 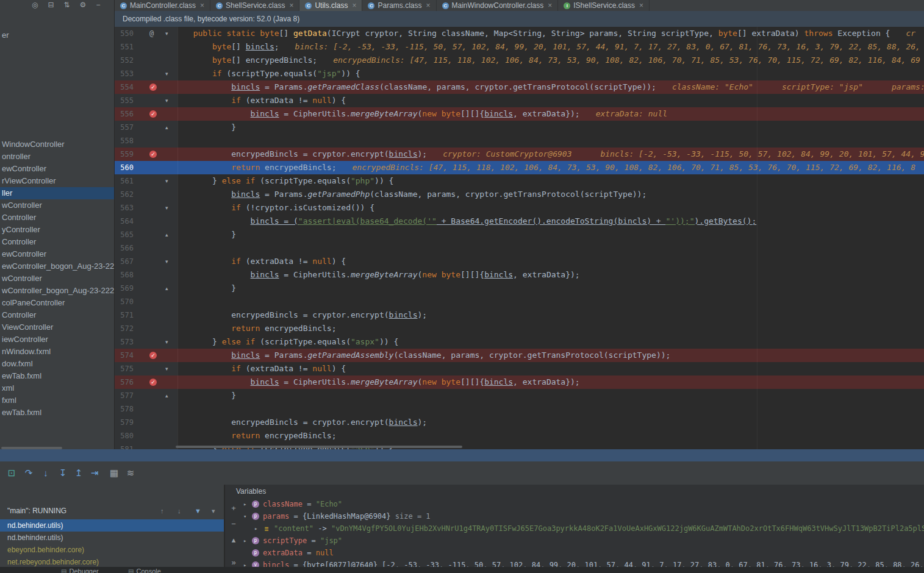 I want to click on code-line: 562 bincls = Params.getParamedPhp(classN…, so click(x=520, y=194).